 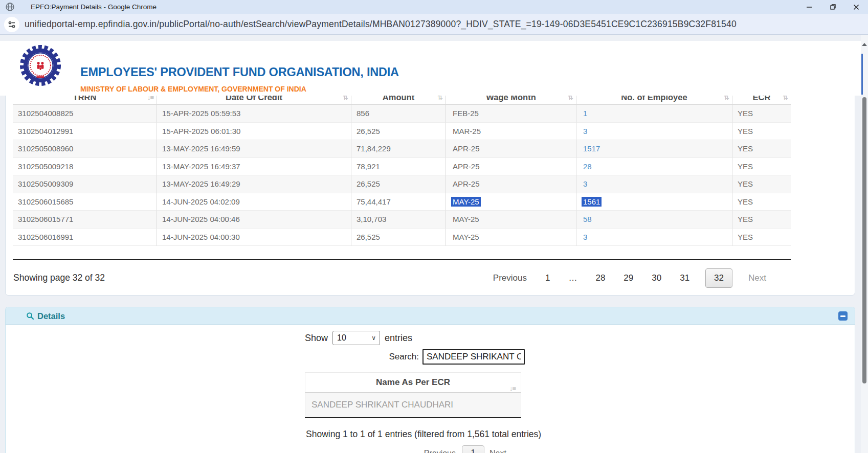 I want to click on search-input, so click(x=474, y=357).